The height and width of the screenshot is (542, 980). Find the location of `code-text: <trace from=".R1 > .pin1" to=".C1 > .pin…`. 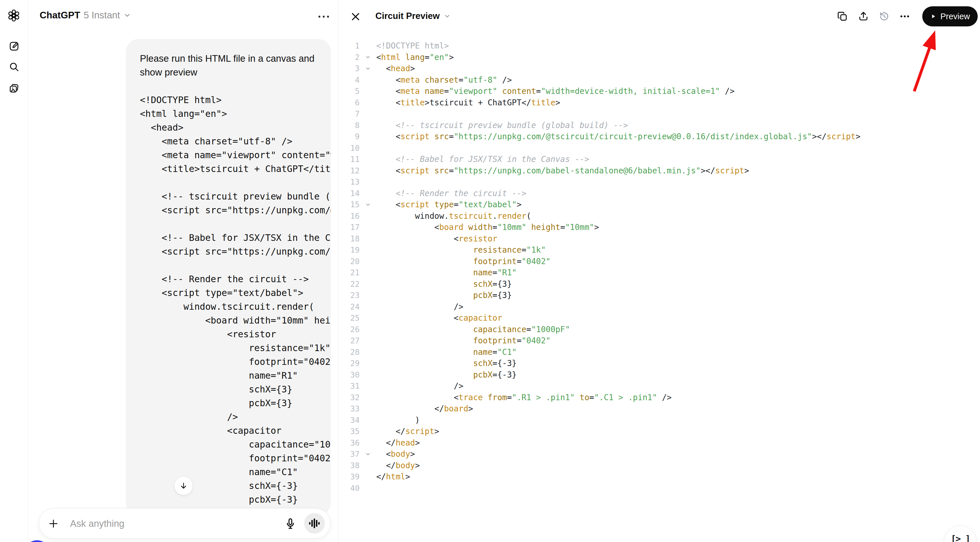

code-text: <trace from=".R1 > .pin1" to=".C1 > .pin… is located at coordinates (524, 397).